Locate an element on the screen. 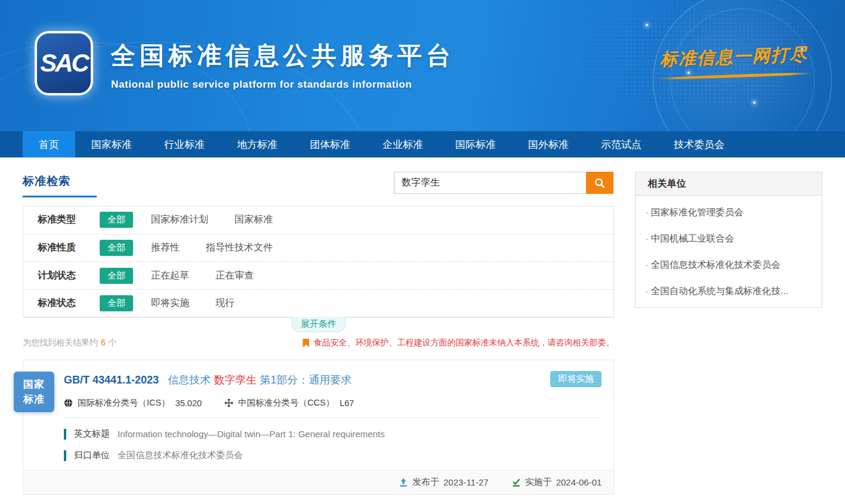 The height and width of the screenshot is (504, 845). bookmark-icon is located at coordinates (306, 344).